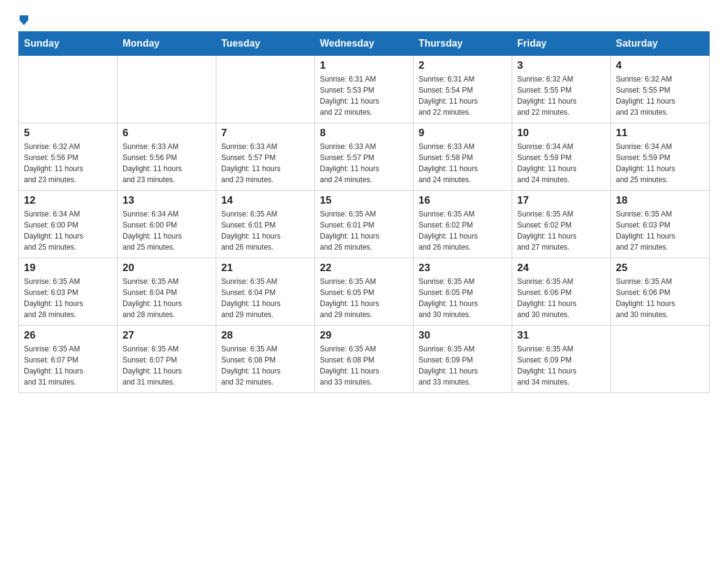 The width and height of the screenshot is (728, 563). I want to click on calendar-day-cell: 6Sunrise: 6:33 AM Sunset: 5:56 PM Daylig…, so click(167, 157).